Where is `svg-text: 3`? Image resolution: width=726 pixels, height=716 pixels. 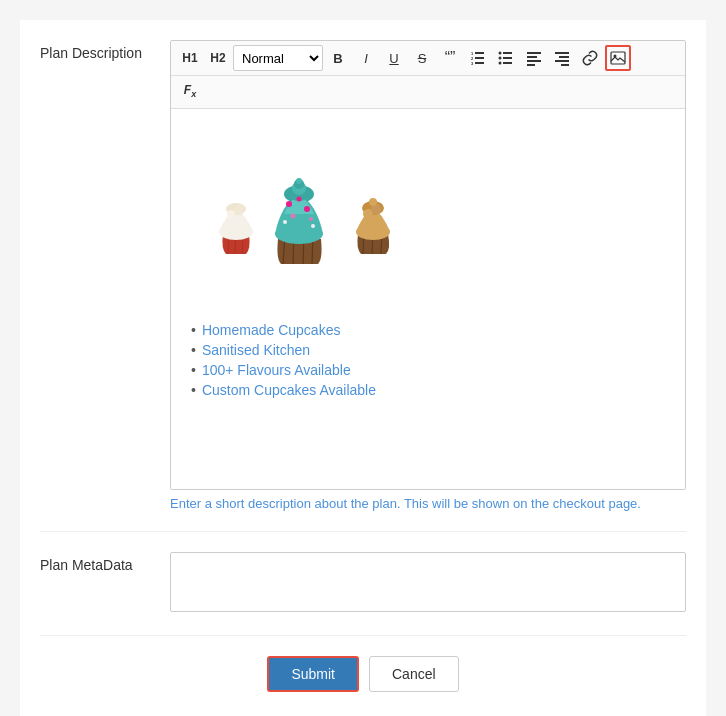
svg-text: 3 is located at coordinates (472, 64).